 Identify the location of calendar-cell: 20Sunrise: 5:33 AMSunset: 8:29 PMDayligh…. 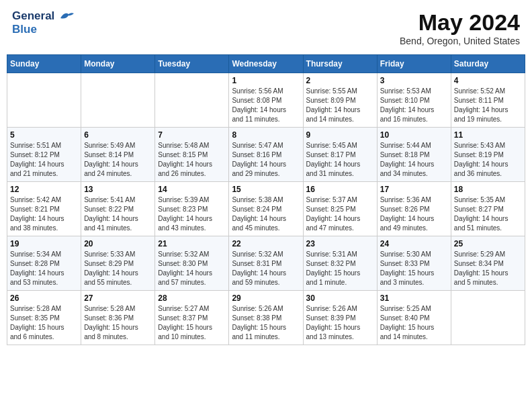
(118, 263).